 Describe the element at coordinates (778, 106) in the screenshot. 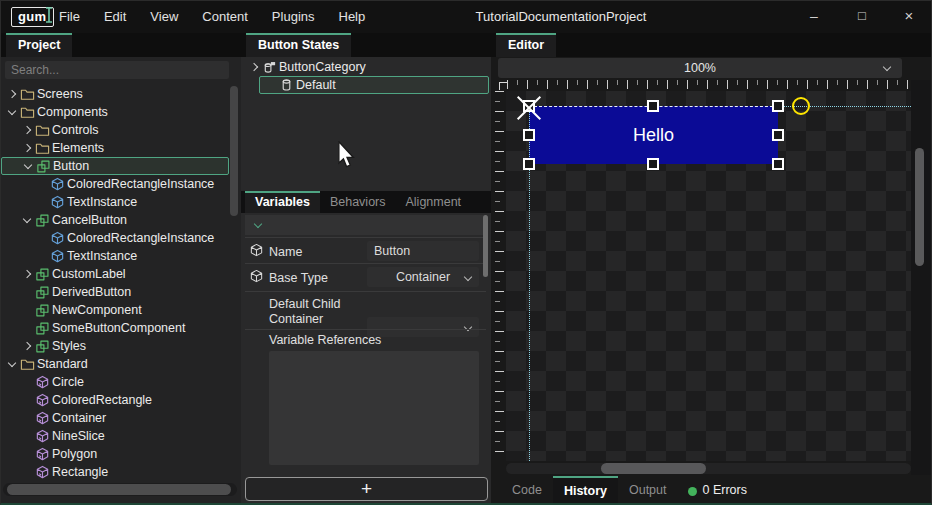

I see `resize-handle-top-right` at that location.